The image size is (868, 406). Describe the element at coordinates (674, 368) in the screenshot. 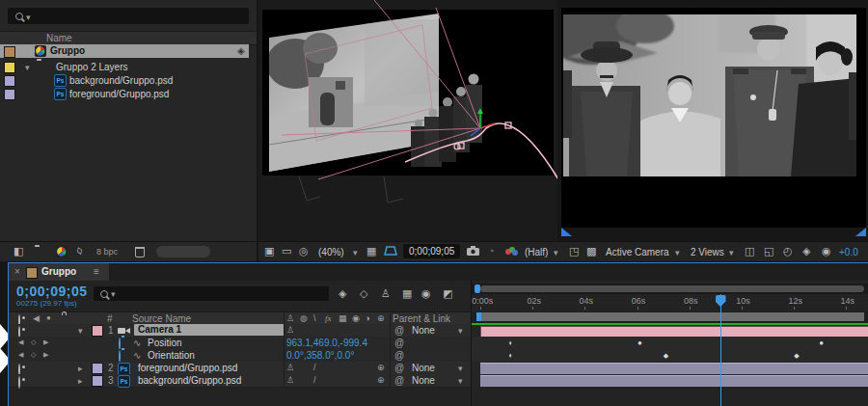

I see `foreground-layer-bar` at that location.